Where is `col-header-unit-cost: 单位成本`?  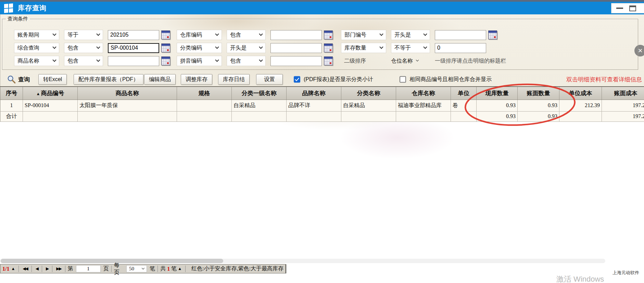 col-header-unit-cost: 单位成本 is located at coordinates (581, 93).